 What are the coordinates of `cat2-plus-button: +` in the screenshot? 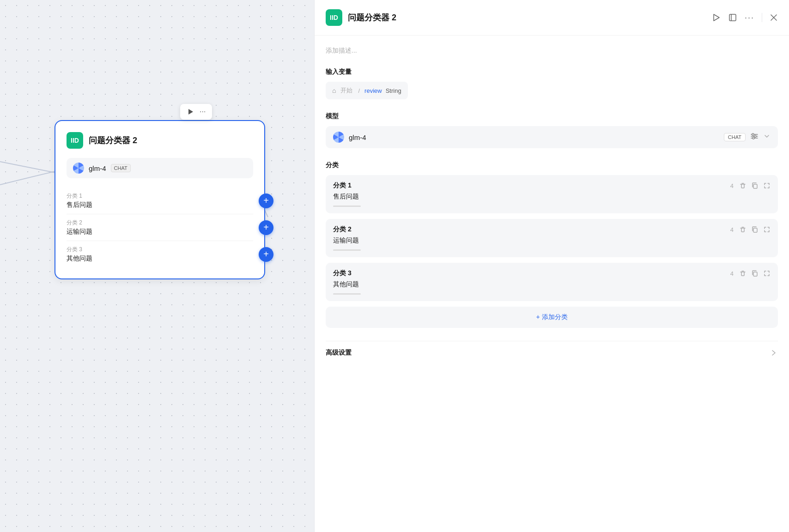 It's located at (266, 228).